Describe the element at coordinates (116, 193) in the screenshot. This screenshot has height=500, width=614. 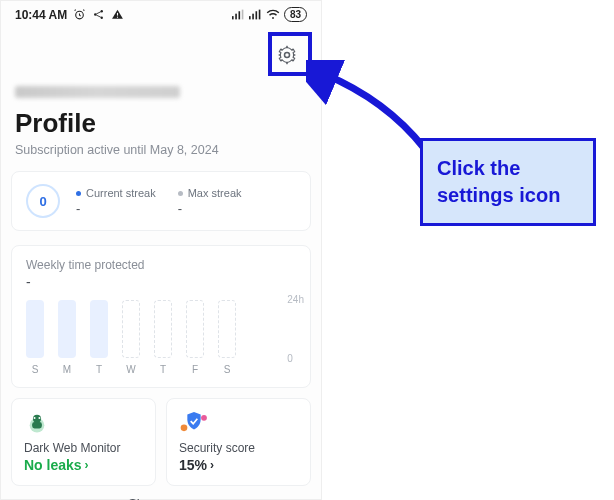
I see `current-streak-label: Current streak` at that location.